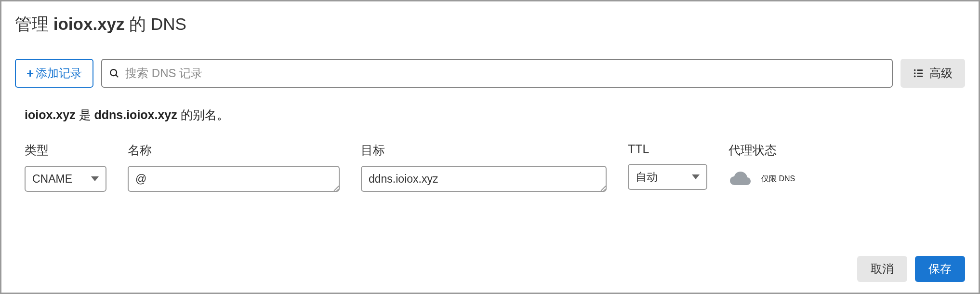  I want to click on target-label: 目标, so click(484, 150).